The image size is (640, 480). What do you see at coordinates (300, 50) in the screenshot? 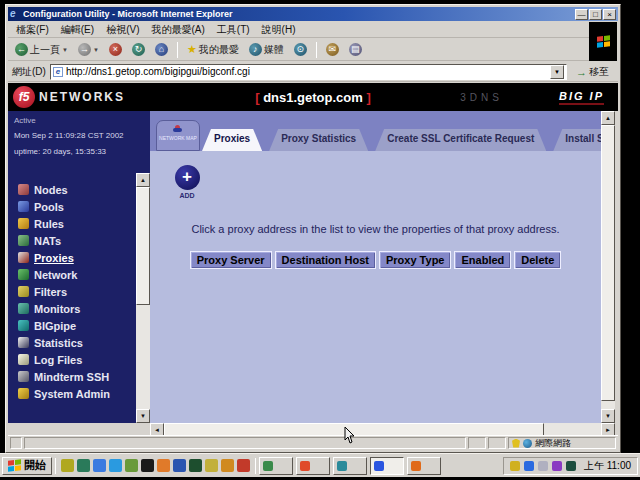
I see `history-button: ⊙` at bounding box center [300, 50].